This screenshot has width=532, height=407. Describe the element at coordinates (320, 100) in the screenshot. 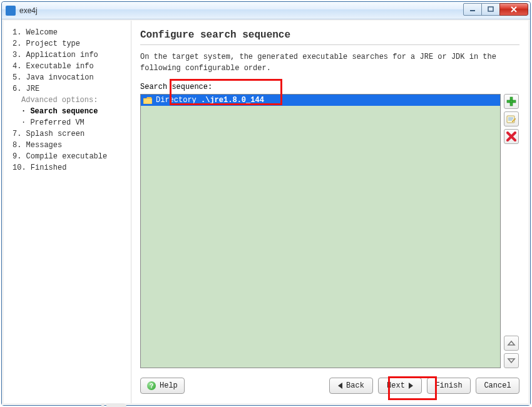

I see `search-sequence-item: Directory .\jre1.8.0_144` at that location.